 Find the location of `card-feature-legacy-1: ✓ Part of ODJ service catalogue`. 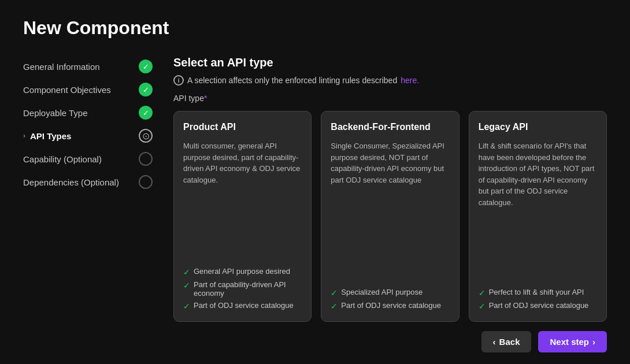

card-feature-legacy-1: ✓ Part of ODJ service catalogue is located at coordinates (538, 306).